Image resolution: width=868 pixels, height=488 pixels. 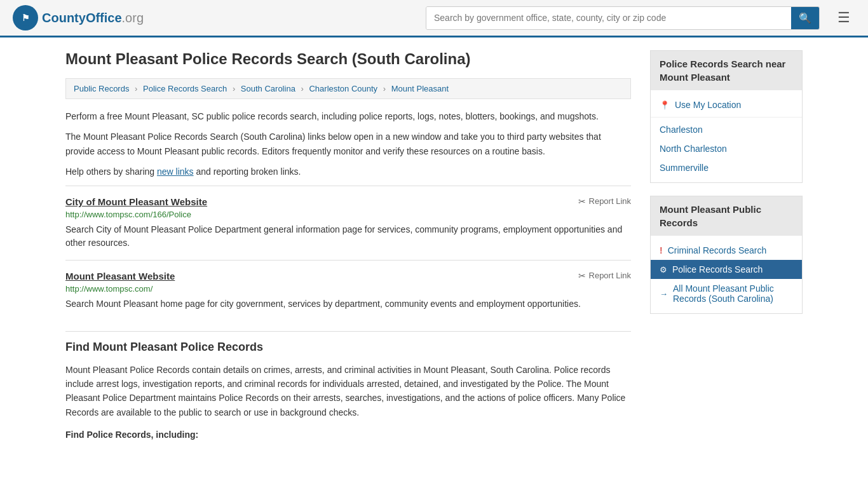 I want to click on sidebar-link-all-public-records: → All Mount Pleasant Public Records (Sou…, so click(x=726, y=294).